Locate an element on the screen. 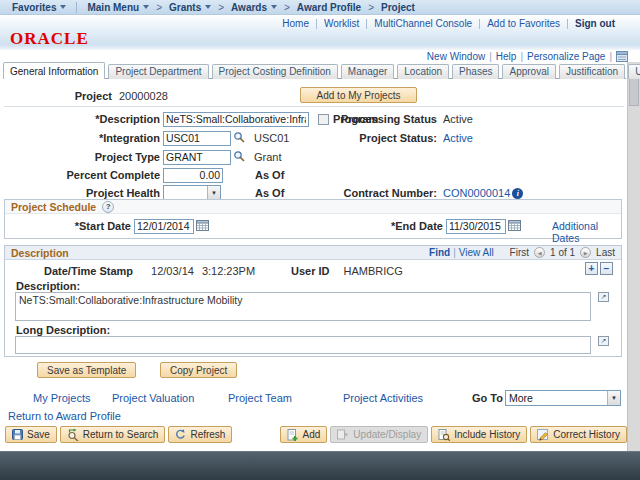 This screenshot has width=640, height=480. add-to-my-projects-button: Add to My Projects is located at coordinates (358, 95).